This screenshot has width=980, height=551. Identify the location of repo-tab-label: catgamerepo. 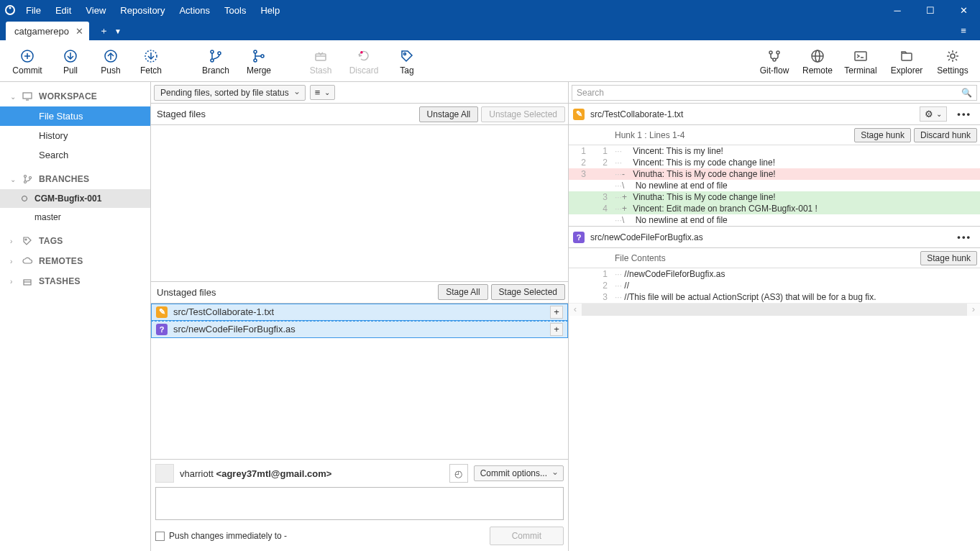
(42, 32).